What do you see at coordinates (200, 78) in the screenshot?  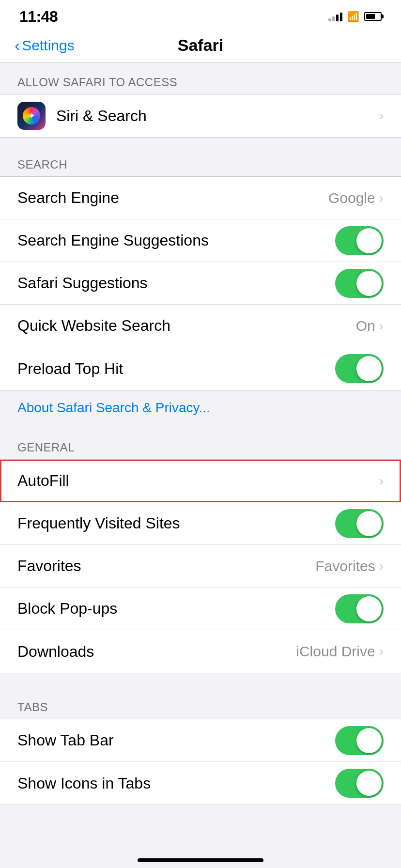 I see `allow-safari-header: ALLOW SAFARI TO ACCESS` at bounding box center [200, 78].